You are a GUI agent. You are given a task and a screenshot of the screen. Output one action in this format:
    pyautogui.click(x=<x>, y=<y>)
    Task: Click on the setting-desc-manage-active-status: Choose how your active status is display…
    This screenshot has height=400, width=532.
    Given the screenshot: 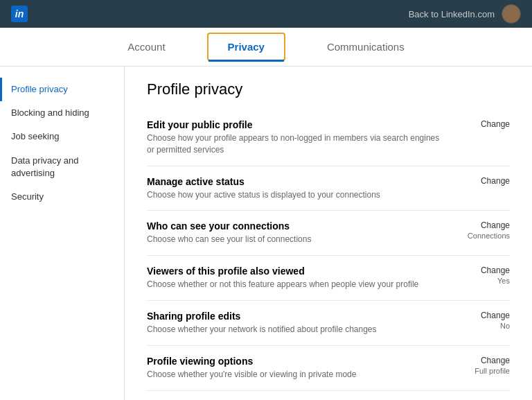 What is the action you would take?
    pyautogui.click(x=295, y=195)
    